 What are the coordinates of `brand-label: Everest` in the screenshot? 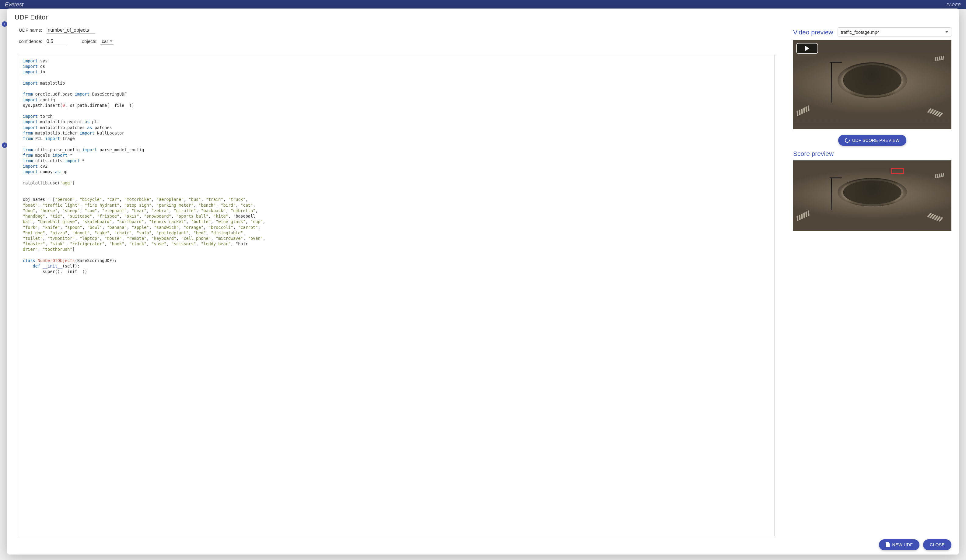 It's located at (14, 5).